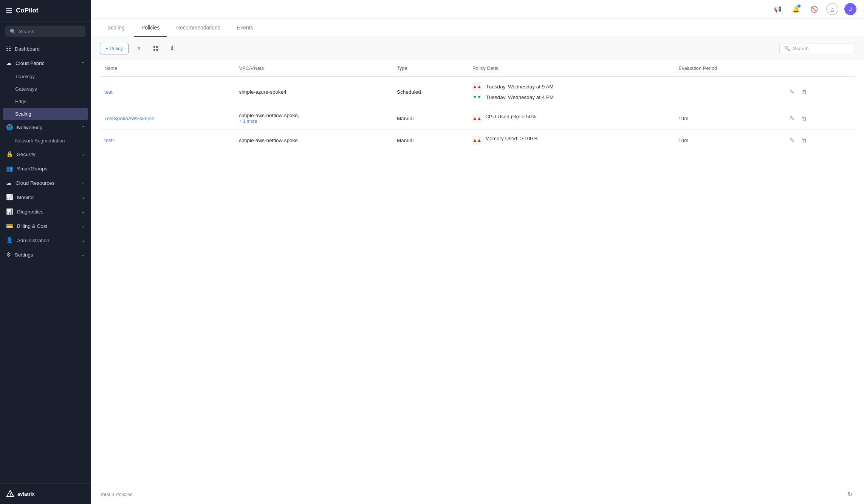  I want to click on sidebar-item-edge: Edge, so click(45, 101).